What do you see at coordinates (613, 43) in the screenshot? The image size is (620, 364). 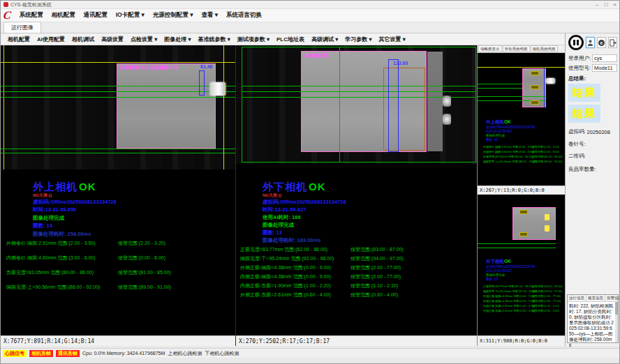 I see `logout-icon` at bounding box center [613, 43].